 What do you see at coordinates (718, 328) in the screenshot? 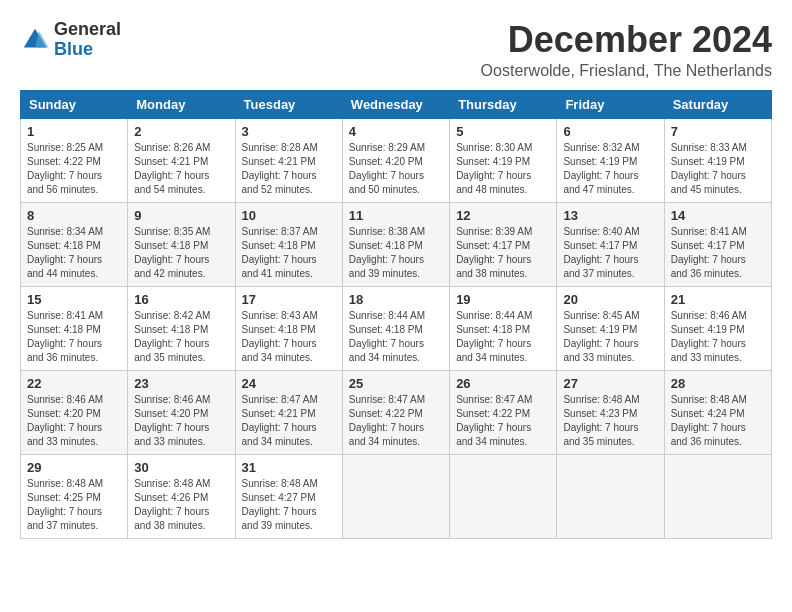
I see `calendar-cell: 21Sunrise: 8:46 AMSunset: 4:19 PMDayligh…` at bounding box center [718, 328].